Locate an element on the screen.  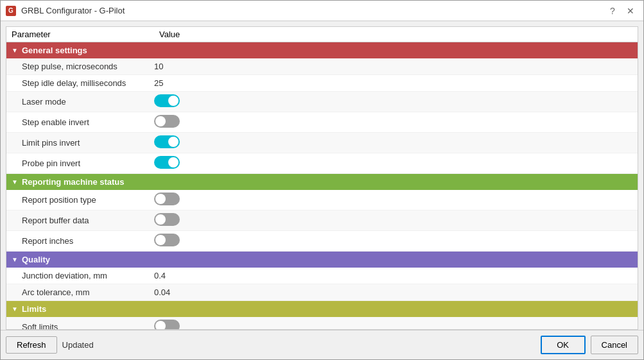
table-row: Laser mode is located at coordinates (322, 102).